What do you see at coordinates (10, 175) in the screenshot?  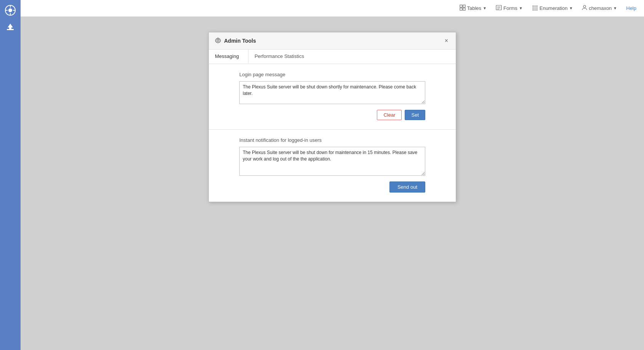 I see `sidebar` at bounding box center [10, 175].